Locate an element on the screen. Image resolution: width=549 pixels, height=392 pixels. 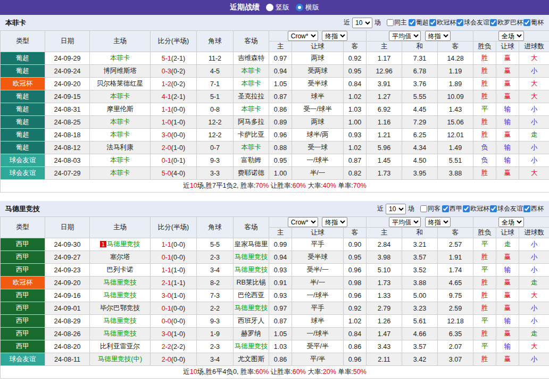
col-away: 客场 is located at coordinates (251, 41).